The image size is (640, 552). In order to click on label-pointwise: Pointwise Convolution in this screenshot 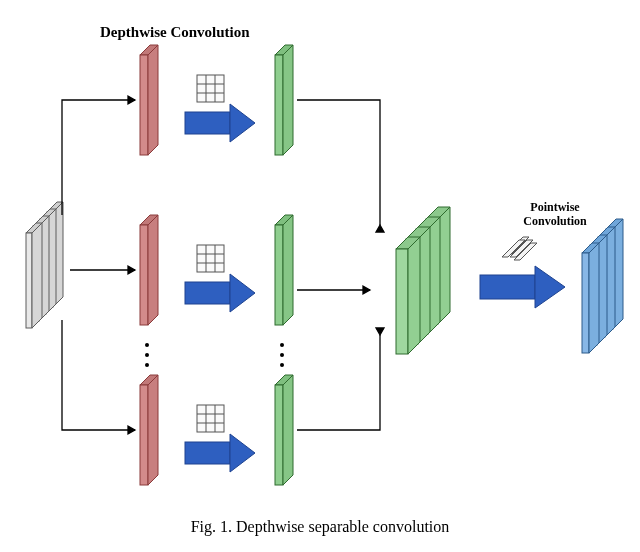, I will do `click(555, 214)`.